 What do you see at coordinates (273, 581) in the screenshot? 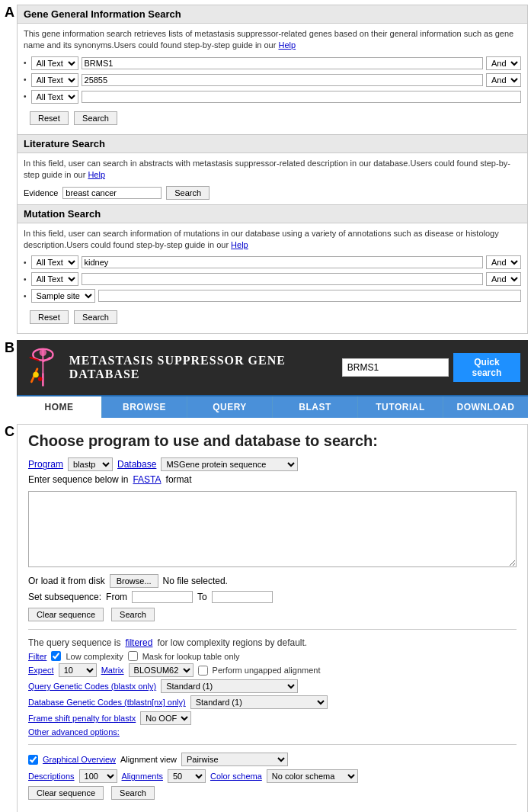
I see `file-row: Or load it from disk Browse... No file s…` at bounding box center [273, 581].